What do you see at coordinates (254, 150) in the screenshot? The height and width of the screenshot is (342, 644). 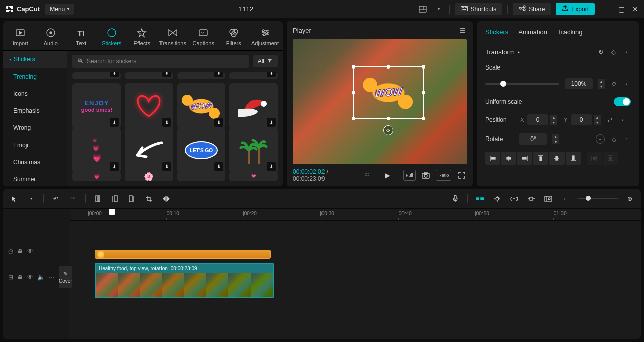 I see `sticker-item-palm: ⬇` at bounding box center [254, 150].